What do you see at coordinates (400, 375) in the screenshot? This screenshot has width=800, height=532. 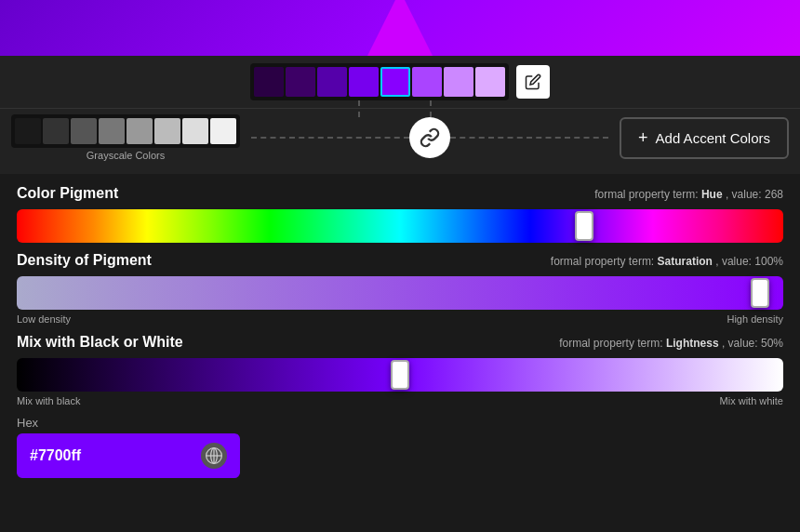 I see `lightness-slider` at bounding box center [400, 375].